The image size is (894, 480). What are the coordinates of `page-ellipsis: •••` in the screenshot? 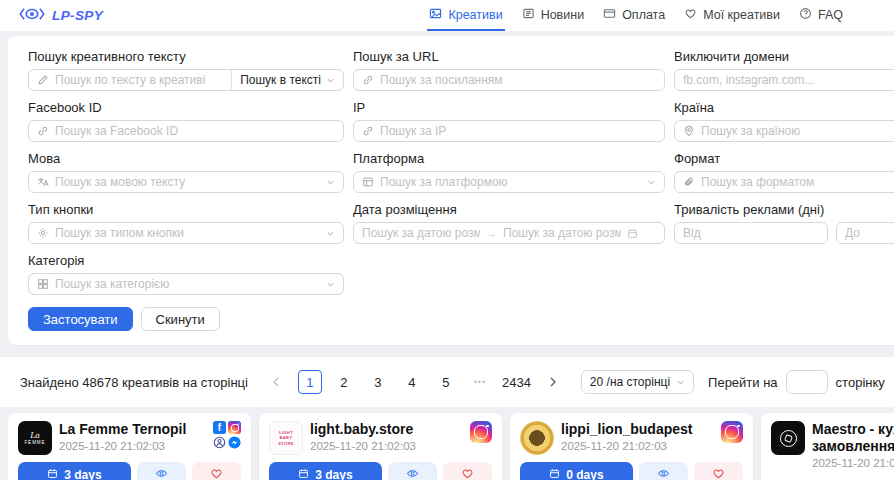 It's located at (480, 382).